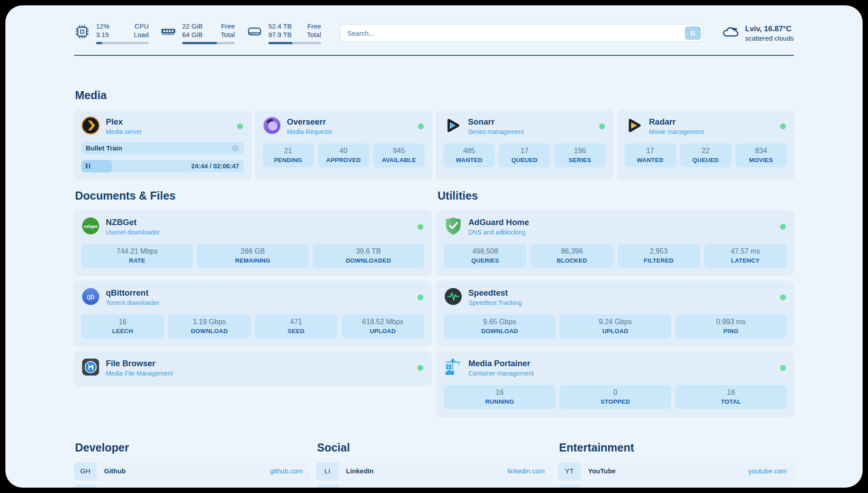 This screenshot has width=868, height=493. I want to click on stat-remaining: 266 GB REMAINING, so click(253, 256).